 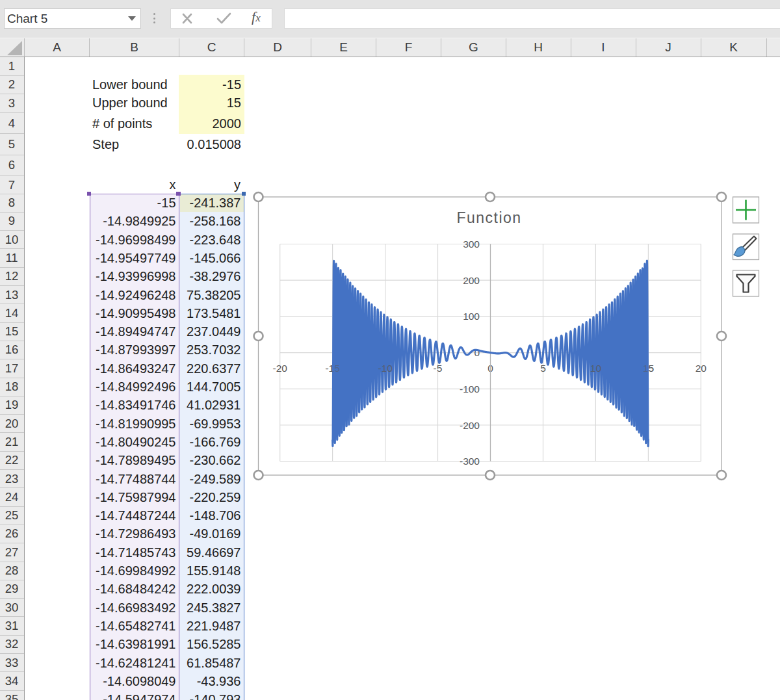 I want to click on svg-text: 200, so click(x=471, y=281).